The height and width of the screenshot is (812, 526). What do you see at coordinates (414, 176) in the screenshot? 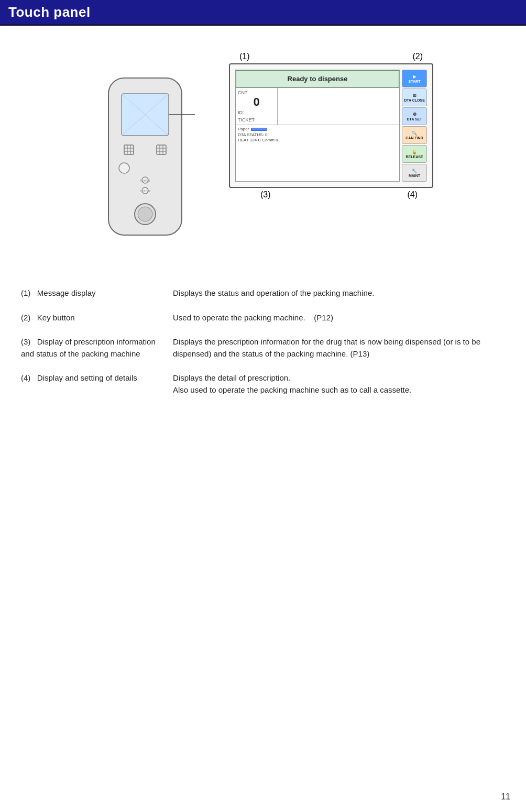
I see `maint-label: MAINT` at bounding box center [414, 176].